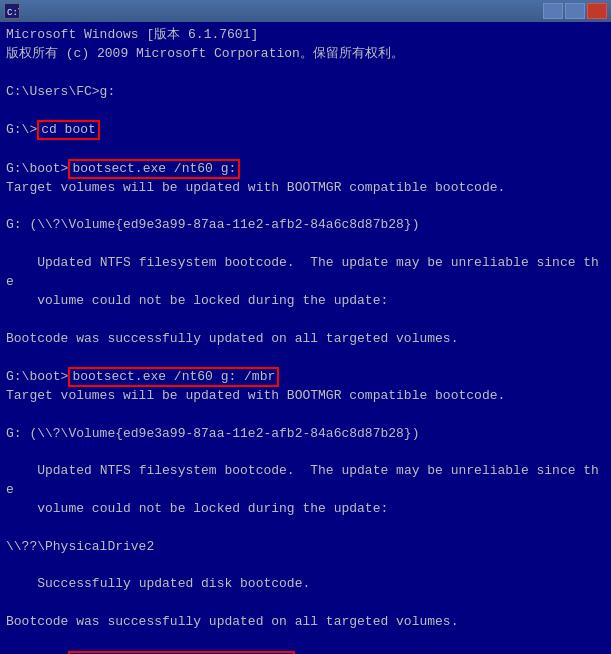 The image size is (611, 654). I want to click on cmd-icon: C:\, so click(12, 11).